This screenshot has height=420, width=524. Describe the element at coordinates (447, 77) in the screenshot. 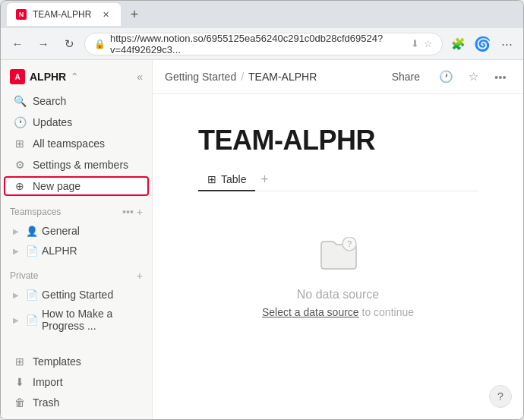

I see `top-bar-actions: Share 🕐 ☆ •••` at that location.